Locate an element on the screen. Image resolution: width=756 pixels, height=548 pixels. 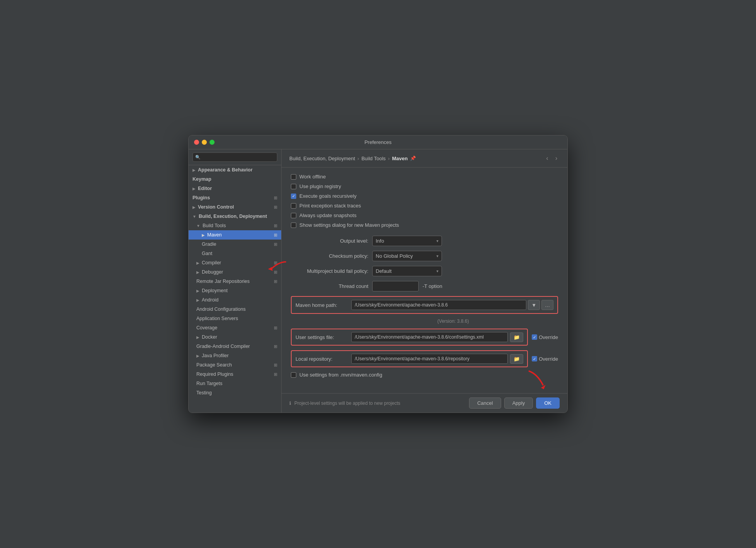
sidebar-item-android-configs: Android Configurations is located at coordinates (235, 309).